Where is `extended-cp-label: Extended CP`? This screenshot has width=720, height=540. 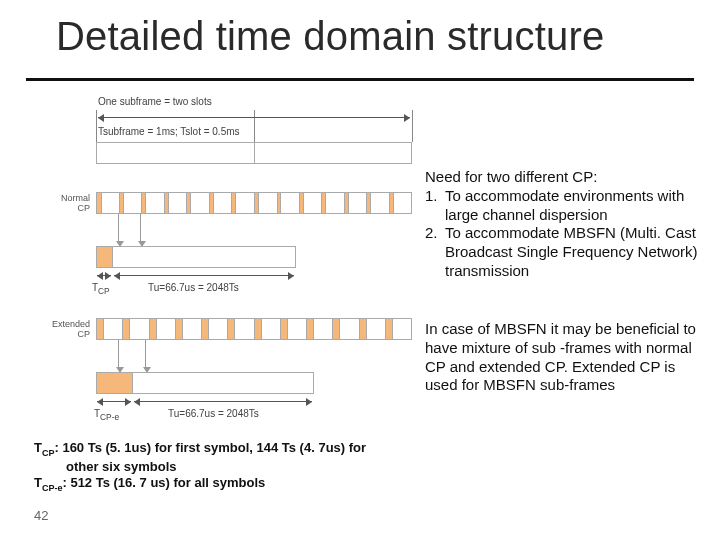 extended-cp-label: Extended CP is located at coordinates (62, 330).